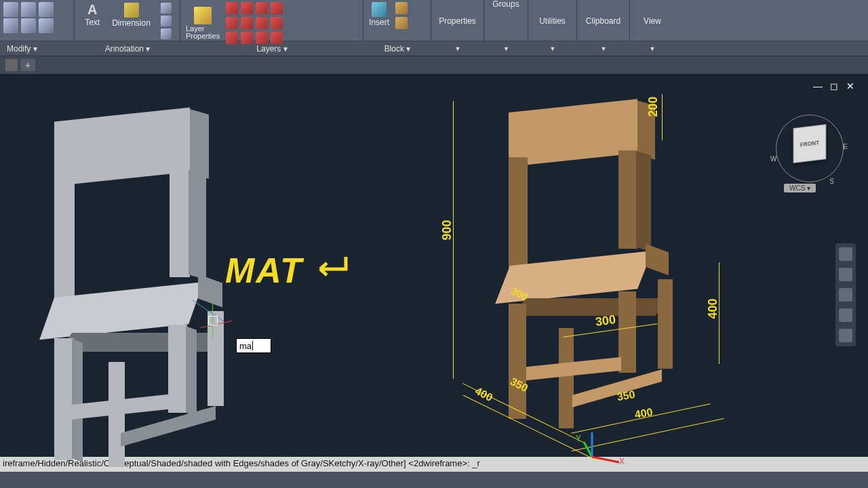 This screenshot has width=868, height=488. What do you see at coordinates (434, 65) in the screenshot?
I see `document-tab-bar: +` at bounding box center [434, 65].